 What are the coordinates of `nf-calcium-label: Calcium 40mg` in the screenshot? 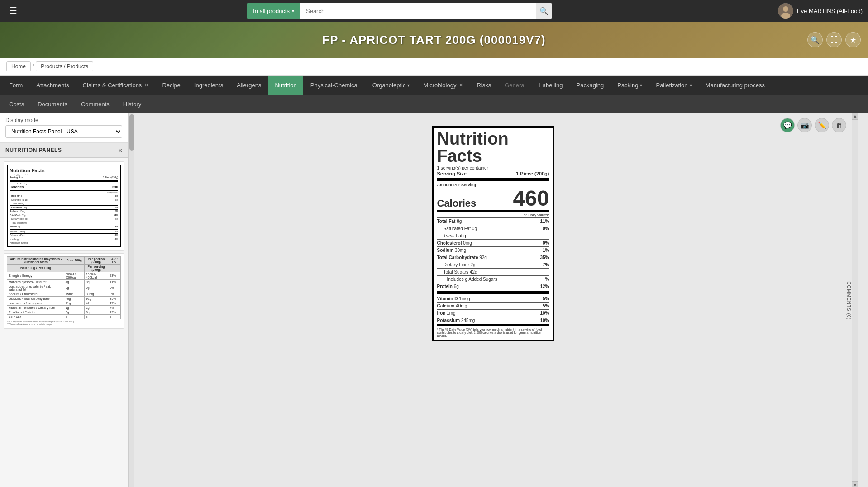 It's located at (453, 306).